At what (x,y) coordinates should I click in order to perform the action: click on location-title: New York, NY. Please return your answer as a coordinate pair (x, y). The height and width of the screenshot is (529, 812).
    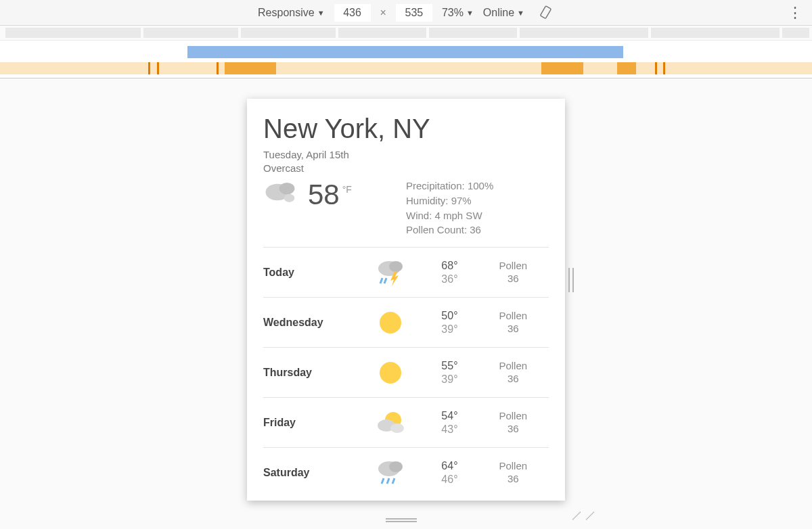
    Looking at the image, I should click on (406, 129).